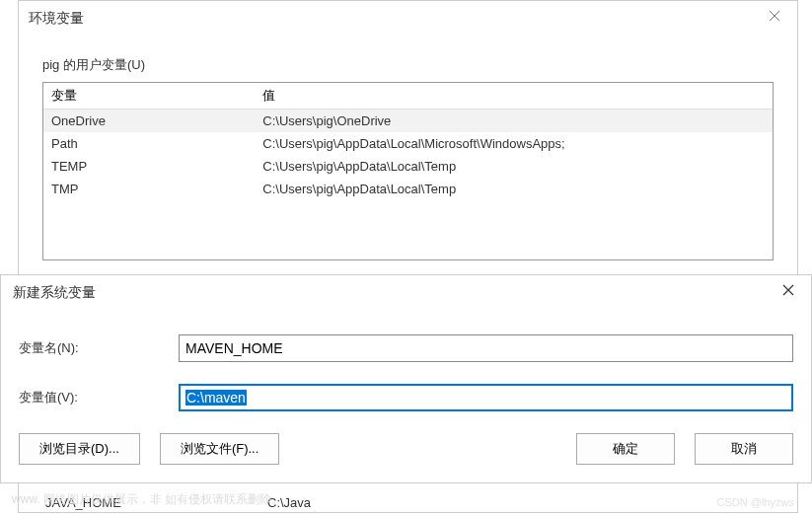 The height and width of the screenshot is (516, 812). Describe the element at coordinates (513, 121) in the screenshot. I see `cell-val: C:\Users\pig\OneDrive` at that location.